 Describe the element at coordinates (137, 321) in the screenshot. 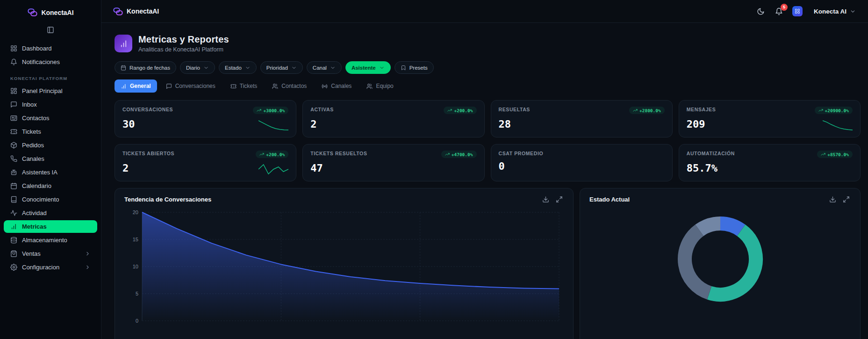

I see `svg-text: 0` at that location.